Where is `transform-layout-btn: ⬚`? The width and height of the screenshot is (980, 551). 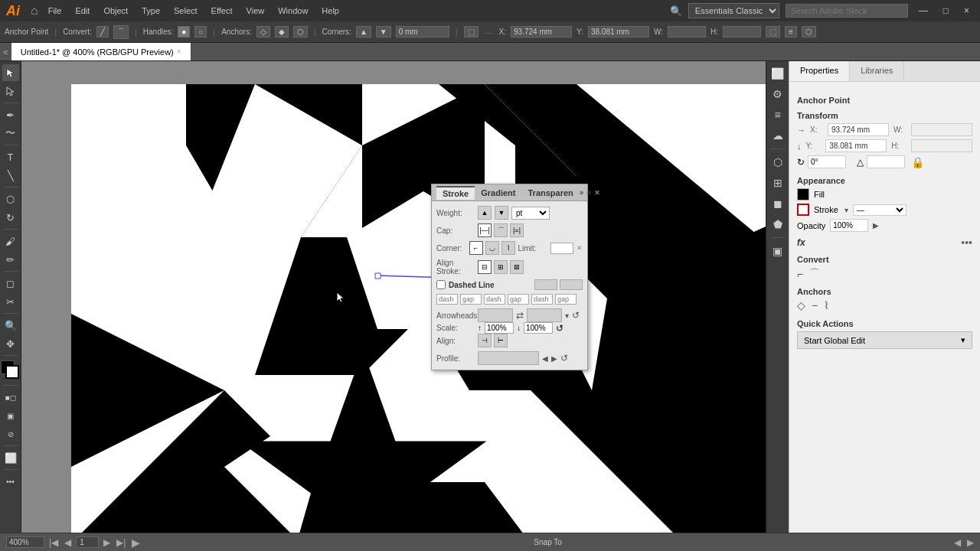
transform-layout-btn: ⬚ is located at coordinates (472, 32).